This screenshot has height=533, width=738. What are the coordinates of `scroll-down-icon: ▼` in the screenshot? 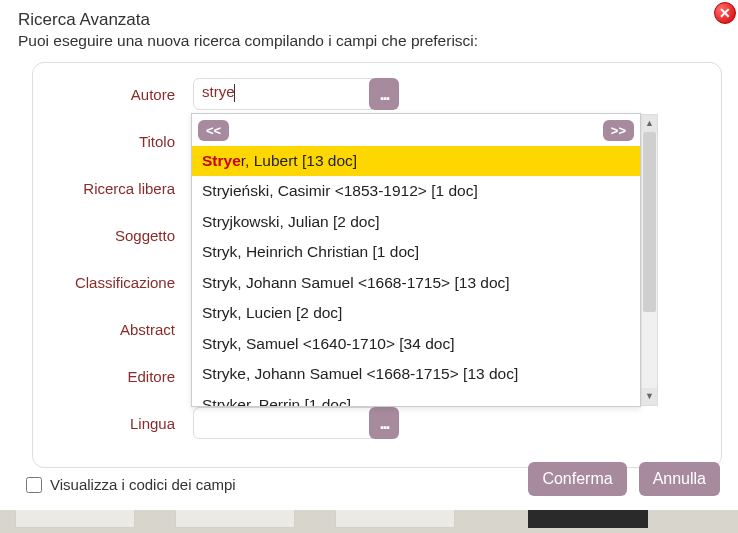 It's located at (650, 396).